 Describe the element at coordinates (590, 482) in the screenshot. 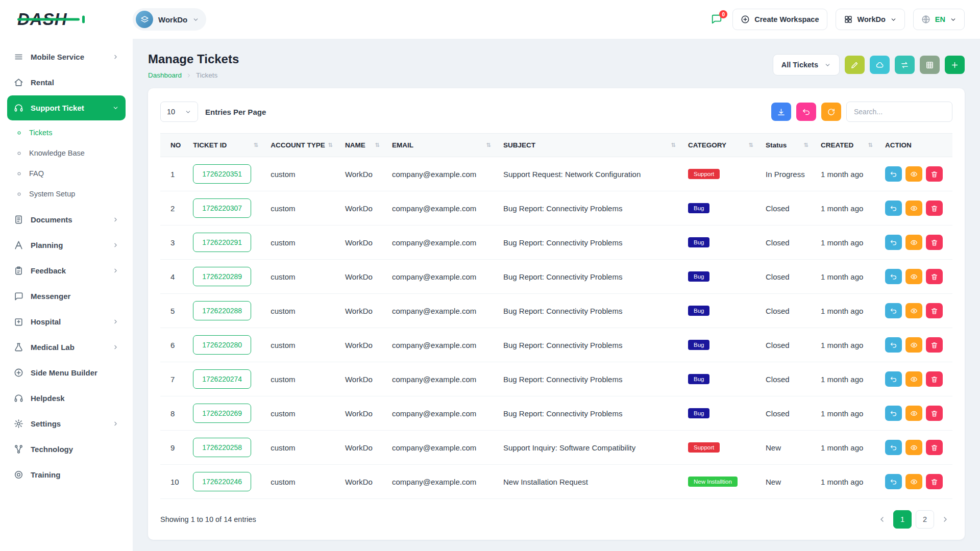

I see `subject-cell: New Installation Request` at that location.